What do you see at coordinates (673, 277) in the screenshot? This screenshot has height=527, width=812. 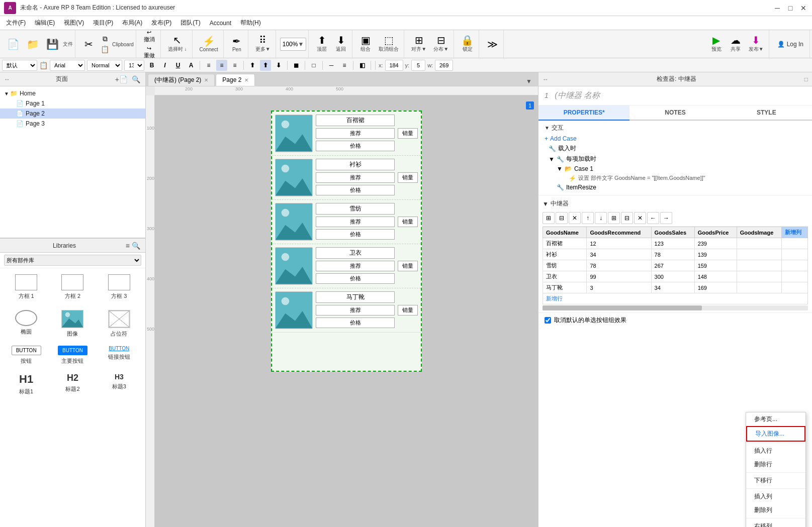 I see `cell-sales-4: 300` at bounding box center [673, 277].